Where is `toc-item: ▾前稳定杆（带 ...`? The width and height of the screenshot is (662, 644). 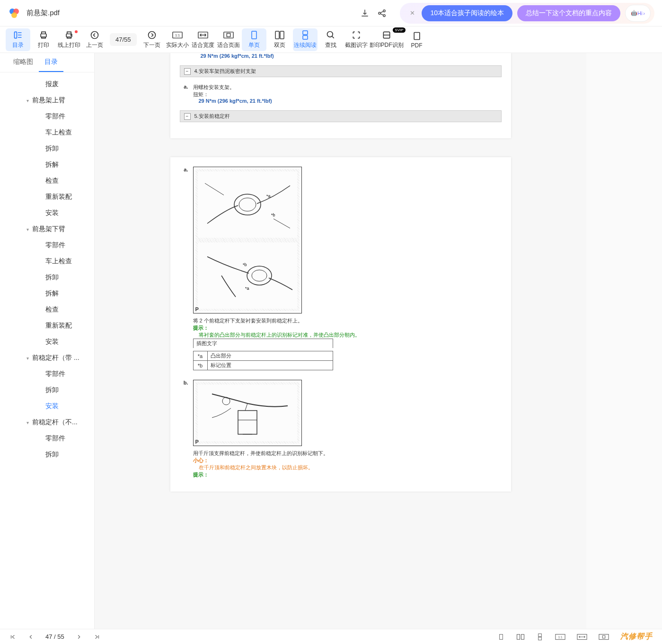 toc-item: ▾前稳定杆（带 ... is located at coordinates (47, 358).